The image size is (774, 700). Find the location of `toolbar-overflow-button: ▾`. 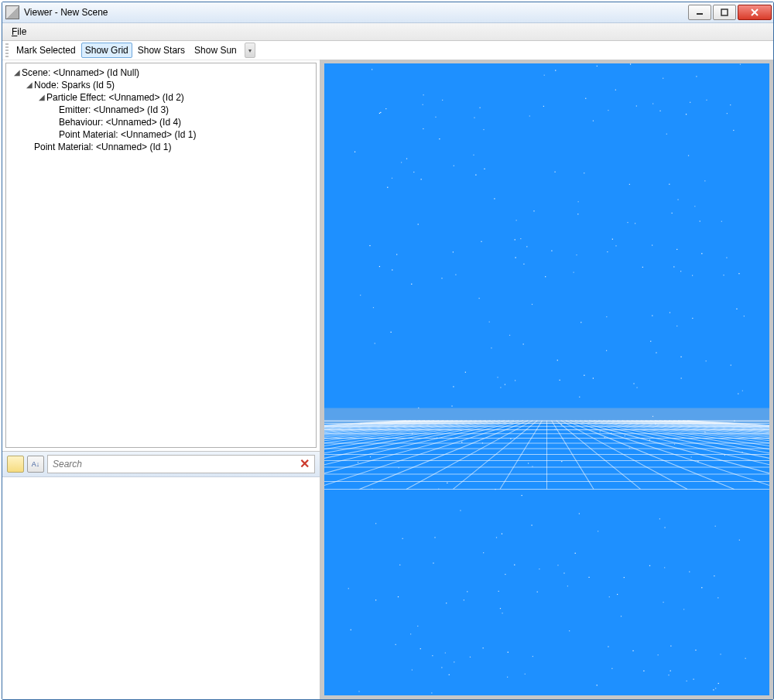

toolbar-overflow-button: ▾ is located at coordinates (250, 50).